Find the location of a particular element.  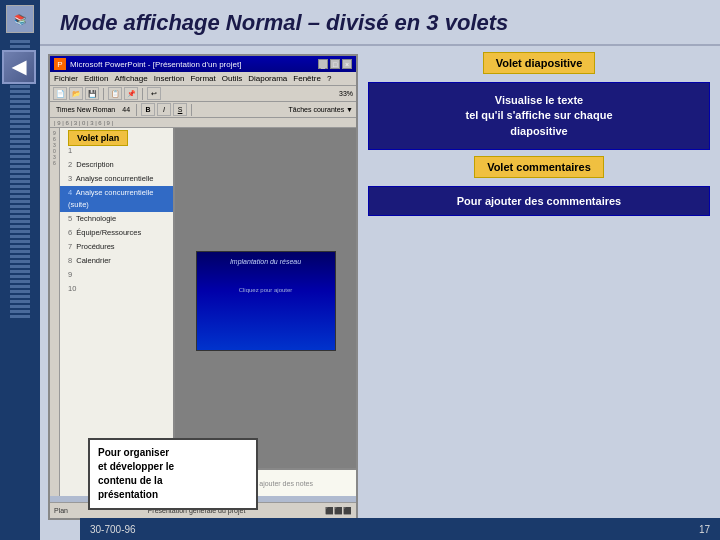

ppt-toolbar-1: 📄 📂 💾 📋 📌 ↩ 33% is located at coordinates (203, 94).